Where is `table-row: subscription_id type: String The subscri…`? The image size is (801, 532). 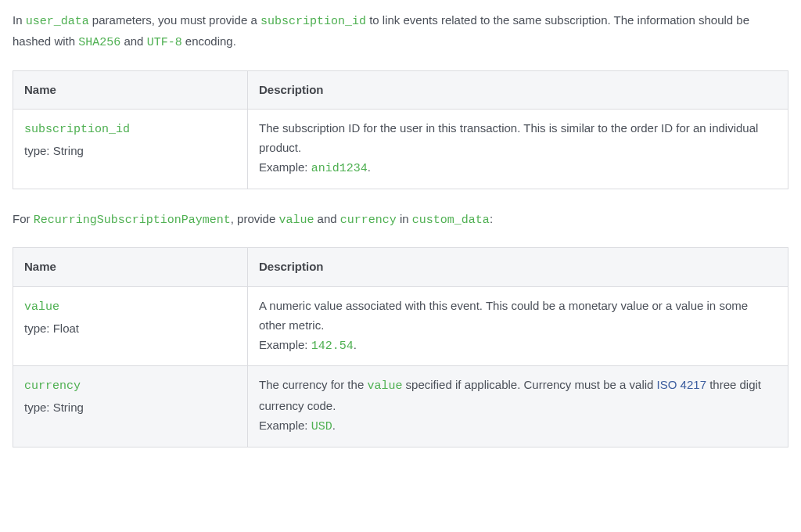 table-row: subscription_id type: String The subscri… is located at coordinates (400, 149).